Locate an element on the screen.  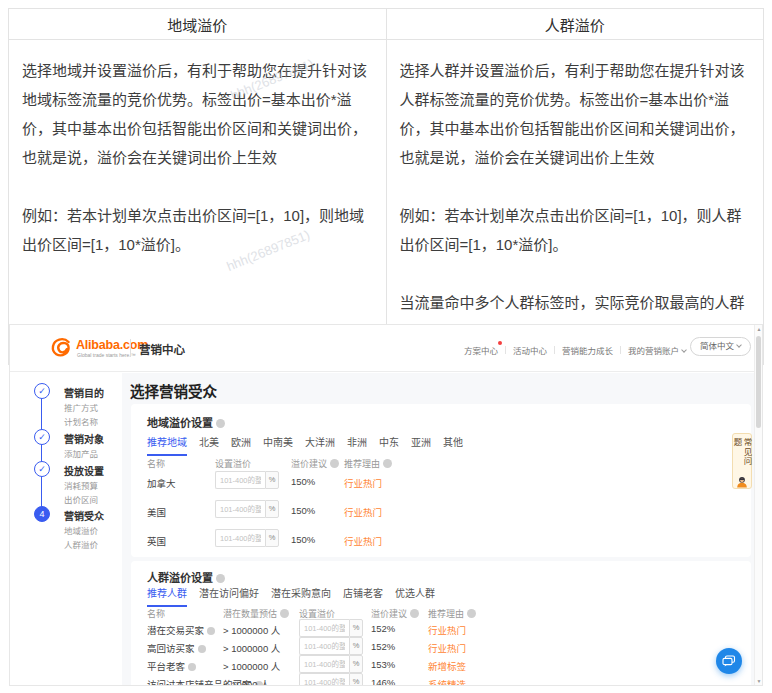
step-3-sub-budget: 消耗预算 is located at coordinates (81, 485).